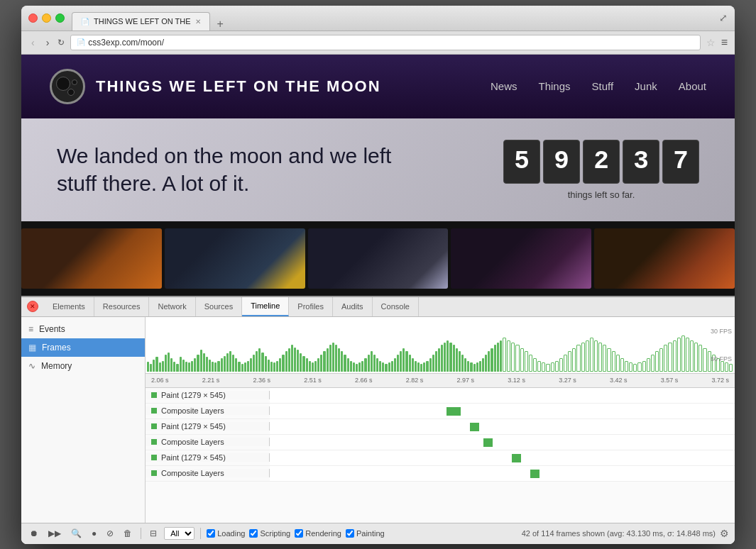  I want to click on tab-network: Network, so click(172, 306).